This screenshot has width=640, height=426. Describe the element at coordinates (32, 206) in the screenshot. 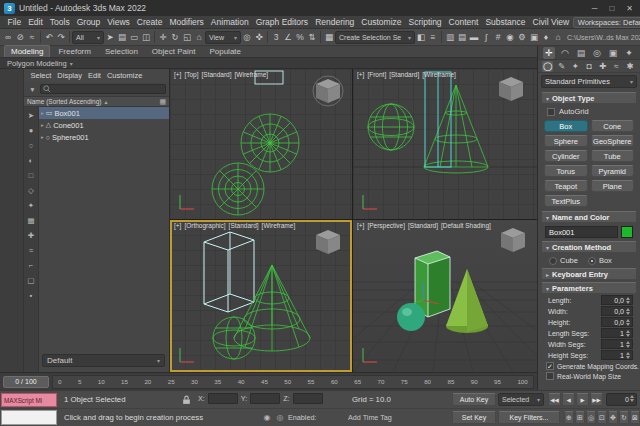

I see `explorer-show-lights-icon: ✦` at that location.